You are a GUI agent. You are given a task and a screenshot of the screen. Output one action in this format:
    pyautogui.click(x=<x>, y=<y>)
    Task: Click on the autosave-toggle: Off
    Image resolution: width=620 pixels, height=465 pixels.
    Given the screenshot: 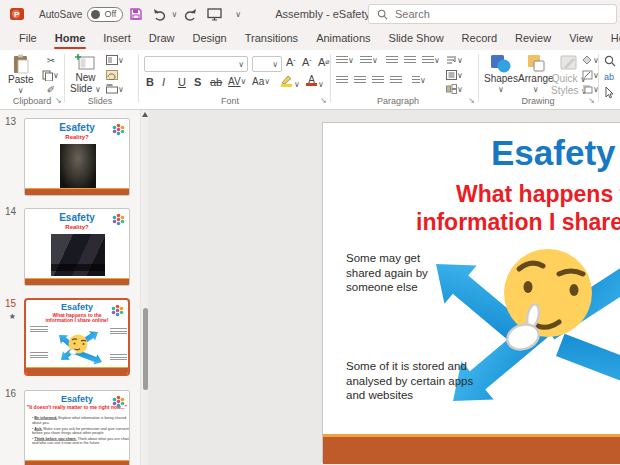 What is the action you would take?
    pyautogui.click(x=105, y=14)
    